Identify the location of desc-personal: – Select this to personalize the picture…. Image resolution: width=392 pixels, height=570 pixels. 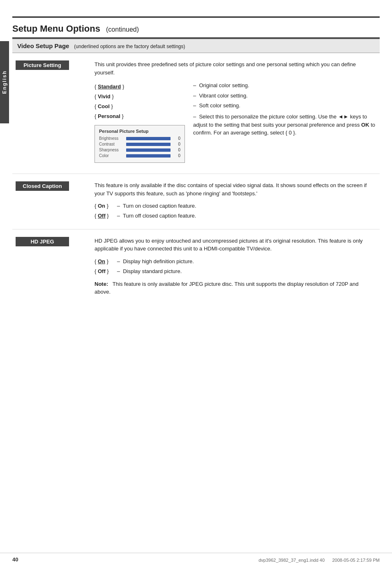
(284, 125).